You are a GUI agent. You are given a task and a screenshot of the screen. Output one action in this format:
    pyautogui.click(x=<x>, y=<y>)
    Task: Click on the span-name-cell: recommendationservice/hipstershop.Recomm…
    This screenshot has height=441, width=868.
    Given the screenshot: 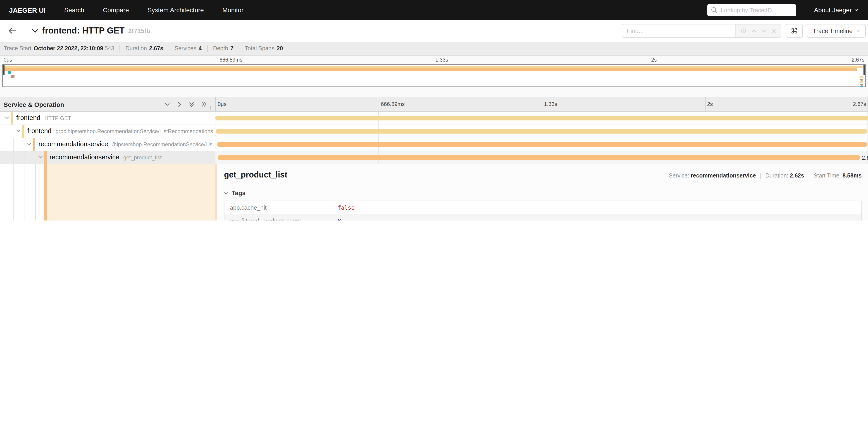 What is the action you would take?
    pyautogui.click(x=108, y=144)
    